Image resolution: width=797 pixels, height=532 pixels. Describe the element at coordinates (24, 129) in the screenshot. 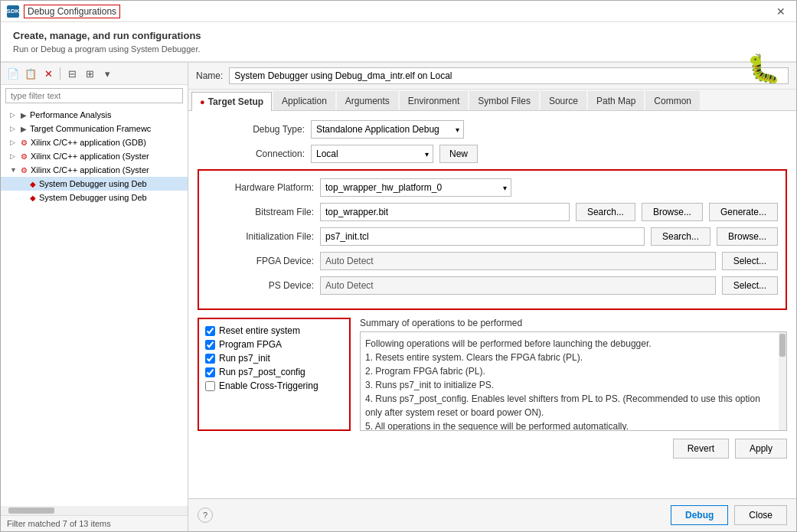

I see `tcp-icon: ▶` at that location.